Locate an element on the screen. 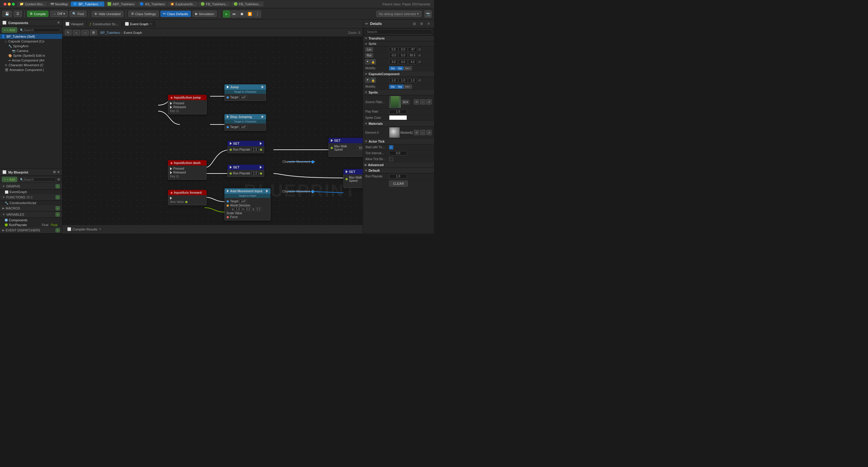 The width and height of the screenshot is (868, 467). scale-reset-button: ↺ is located at coordinates (419, 62).